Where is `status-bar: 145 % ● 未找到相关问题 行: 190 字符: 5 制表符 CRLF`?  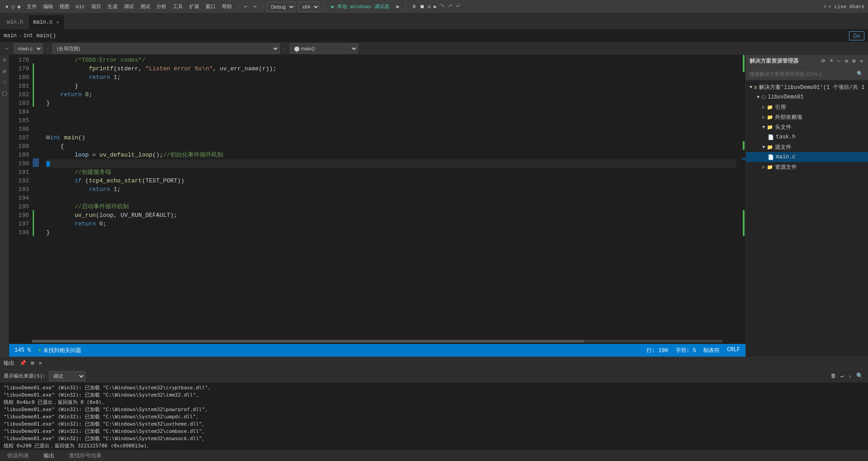
status-bar: 145 % ● 未找到相关问题 行: 190 字符: 5 制表符 CRLF is located at coordinates (378, 350).